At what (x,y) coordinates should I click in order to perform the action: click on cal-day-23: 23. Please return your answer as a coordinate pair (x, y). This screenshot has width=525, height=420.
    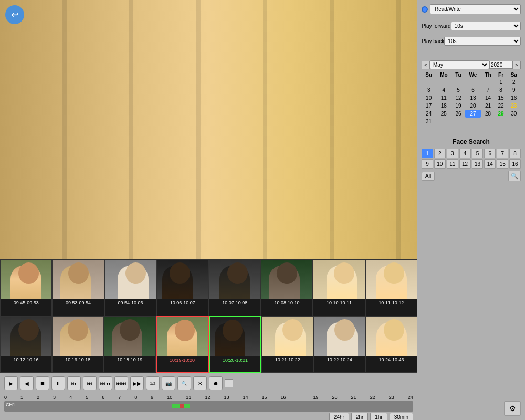
    Looking at the image, I should click on (514, 106).